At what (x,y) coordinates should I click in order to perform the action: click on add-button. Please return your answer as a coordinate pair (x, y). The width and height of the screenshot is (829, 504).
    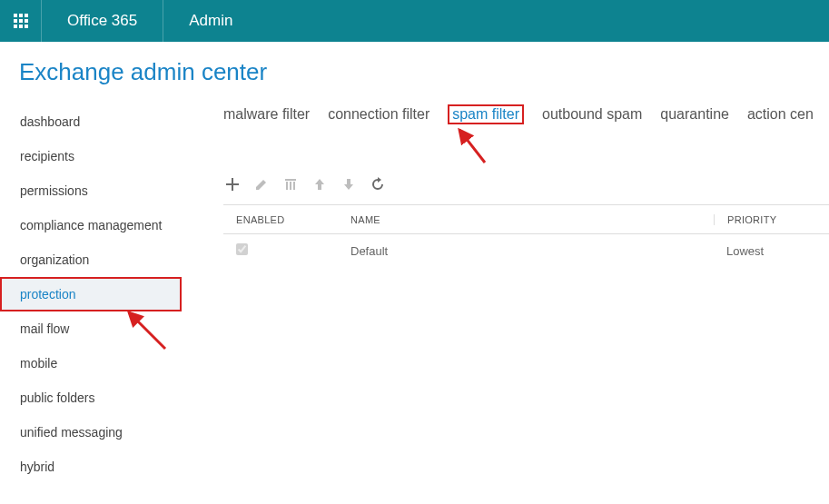
    Looking at the image, I should click on (232, 184).